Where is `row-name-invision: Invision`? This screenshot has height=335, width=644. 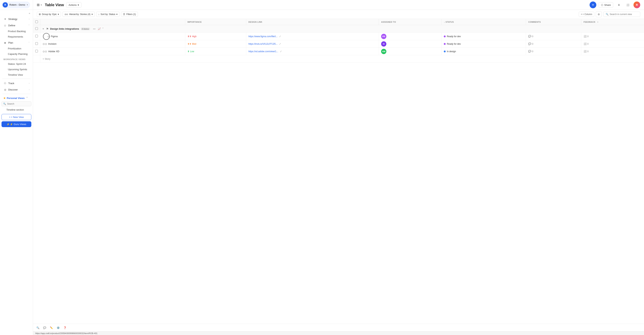
row-name-invision: Invision is located at coordinates (52, 44).